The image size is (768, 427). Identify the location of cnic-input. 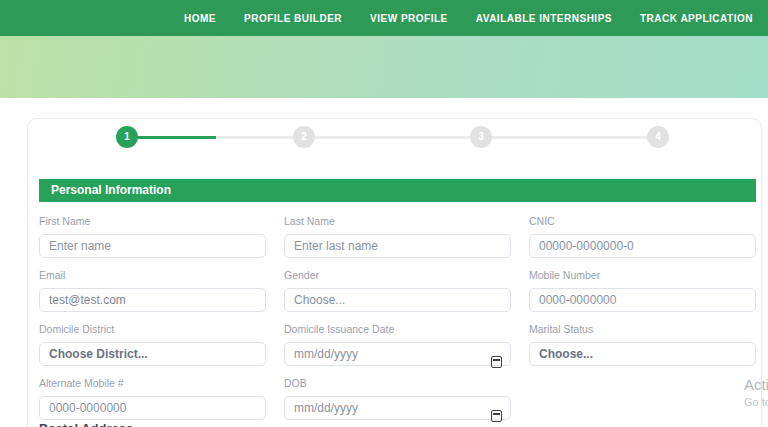
(642, 246).